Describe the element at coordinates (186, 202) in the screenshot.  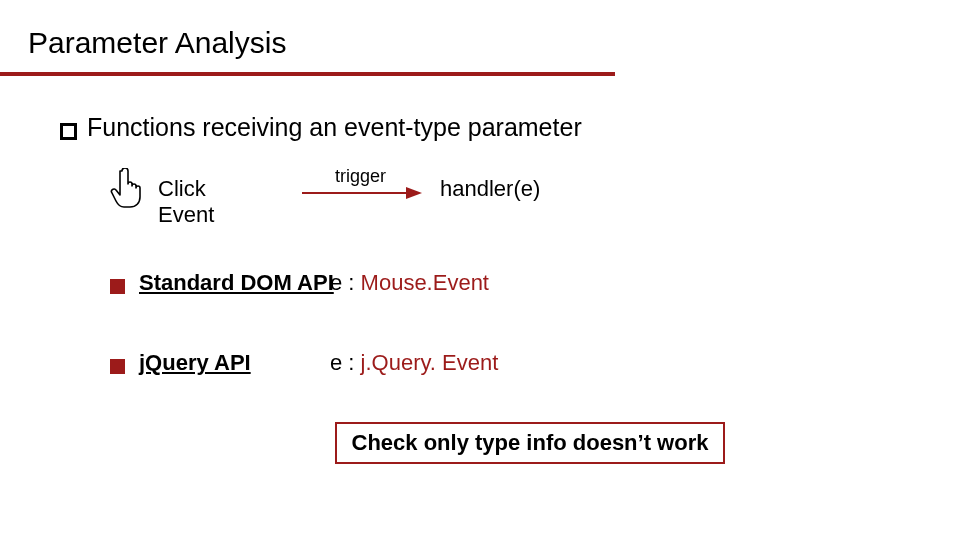
I see `click-event-label: Click Event` at that location.